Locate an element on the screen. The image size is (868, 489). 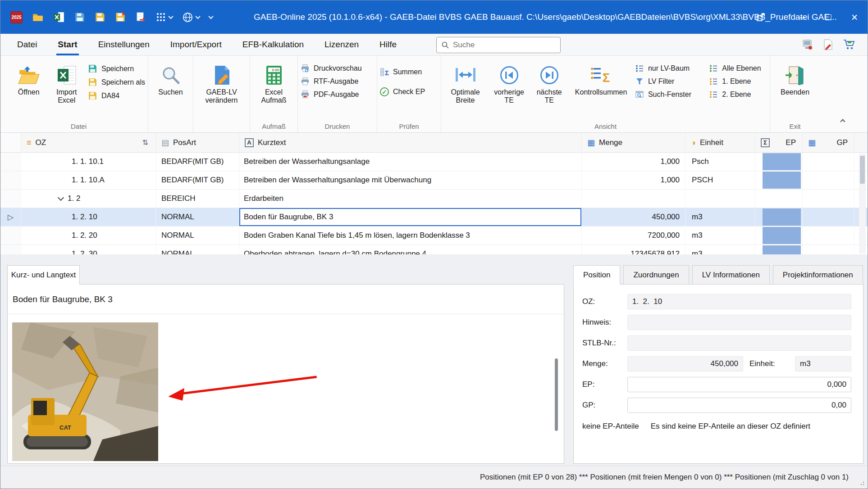
header-gutter is located at coordinates (11, 142).